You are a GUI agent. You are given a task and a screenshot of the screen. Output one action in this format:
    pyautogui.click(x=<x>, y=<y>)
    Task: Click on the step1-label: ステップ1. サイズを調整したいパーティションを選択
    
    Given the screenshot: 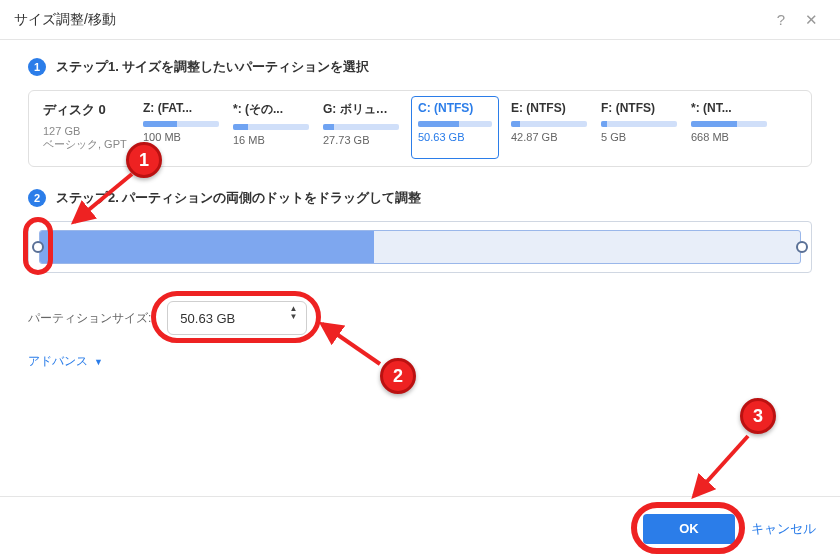 What is the action you would take?
    pyautogui.click(x=212, y=67)
    